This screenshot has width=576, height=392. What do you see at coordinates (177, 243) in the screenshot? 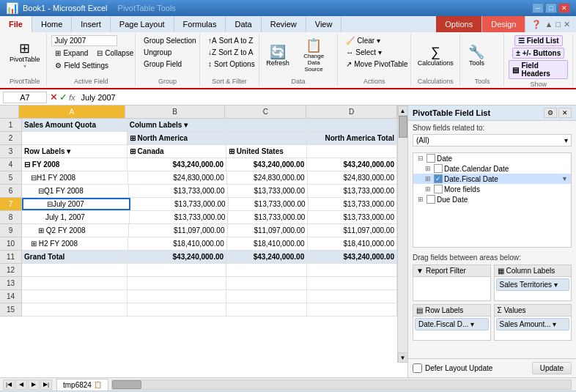
I see `cell-b10: $18,410,000.00` at bounding box center [177, 243].